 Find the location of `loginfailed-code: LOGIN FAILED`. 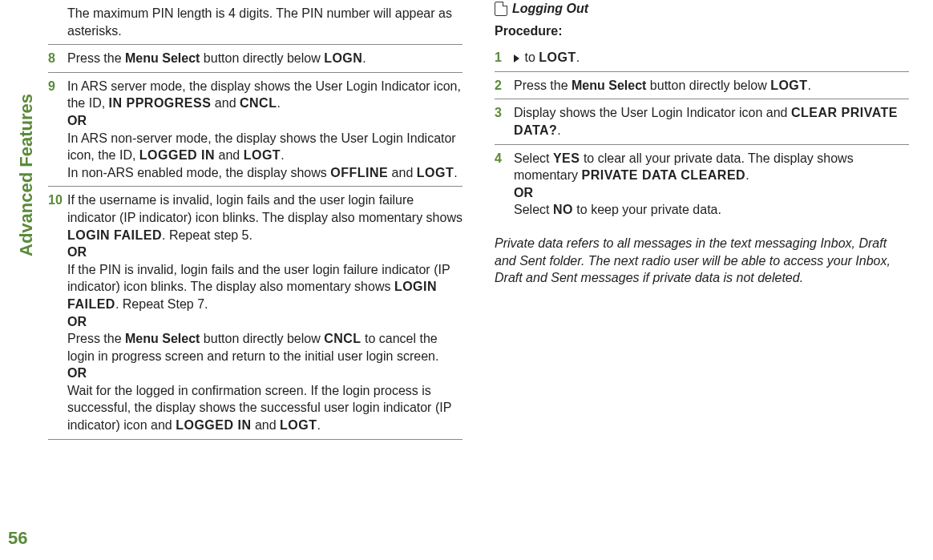

loginfailed-code: LOGIN FAILED is located at coordinates (115, 236).